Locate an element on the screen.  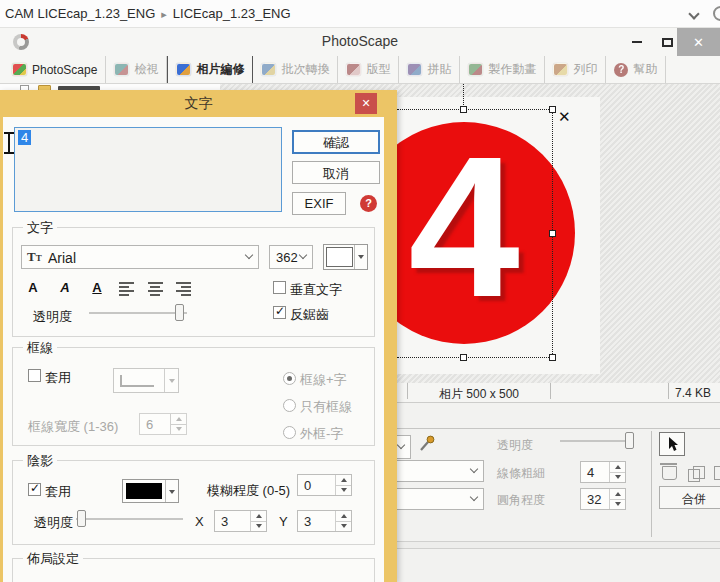
outline-mode-label-only: 只有框線 is located at coordinates (326, 407).